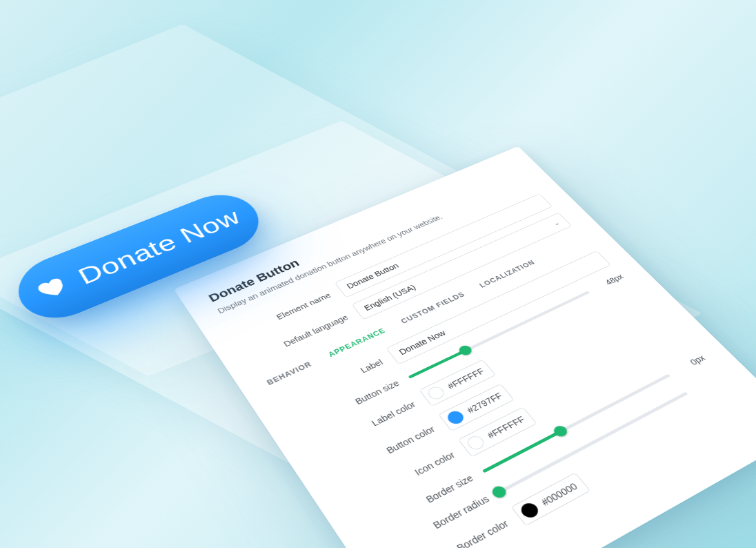  What do you see at coordinates (484, 403) in the screenshot?
I see `button-color-value: #2797FF` at bounding box center [484, 403].